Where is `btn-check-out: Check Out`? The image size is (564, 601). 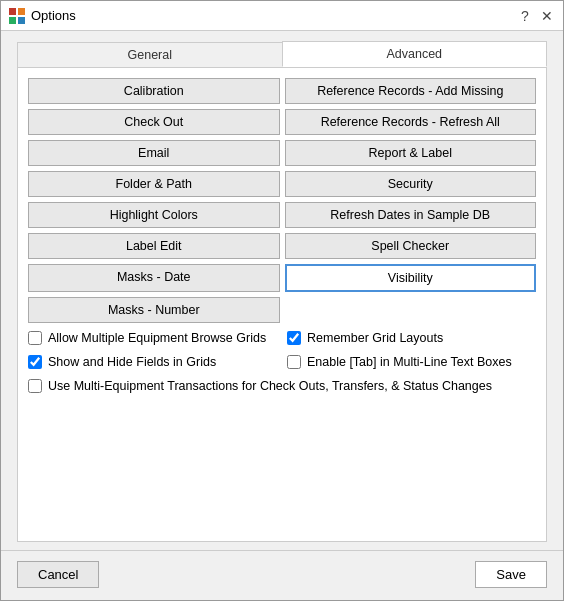 btn-check-out: Check Out is located at coordinates (154, 122).